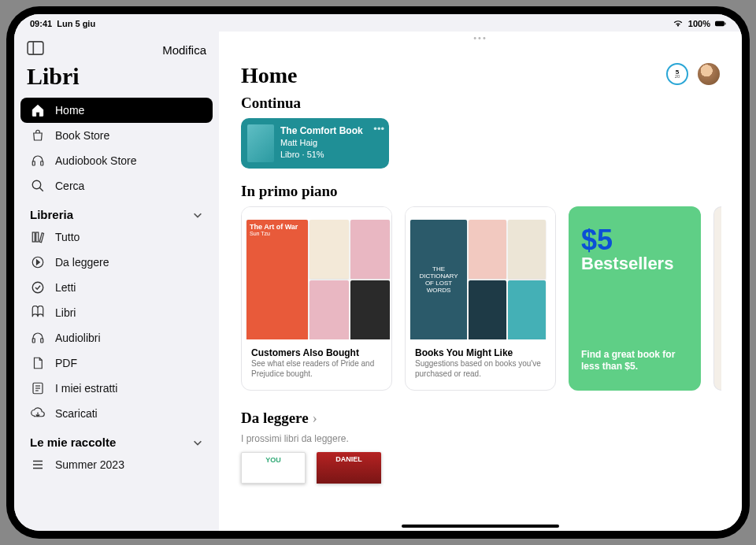 The width and height of the screenshot is (756, 545). What do you see at coordinates (38, 313) in the screenshot?
I see `book-icon` at bounding box center [38, 313].